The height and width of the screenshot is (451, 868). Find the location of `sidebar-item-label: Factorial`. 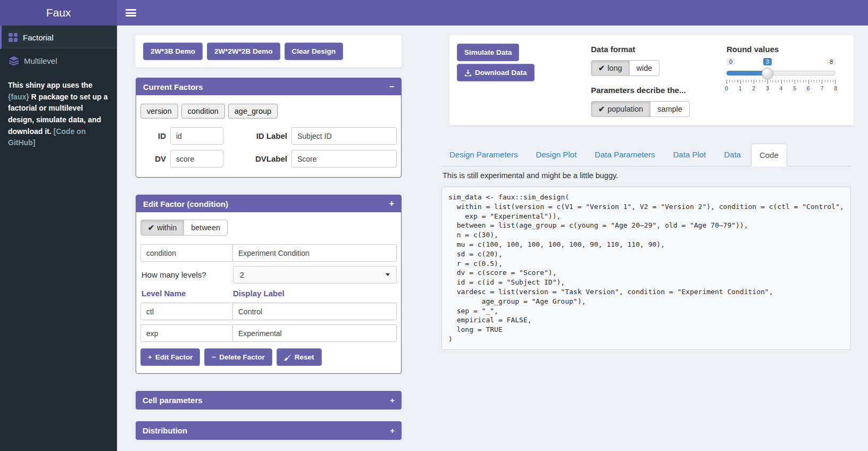

sidebar-item-label: Factorial is located at coordinates (38, 37).